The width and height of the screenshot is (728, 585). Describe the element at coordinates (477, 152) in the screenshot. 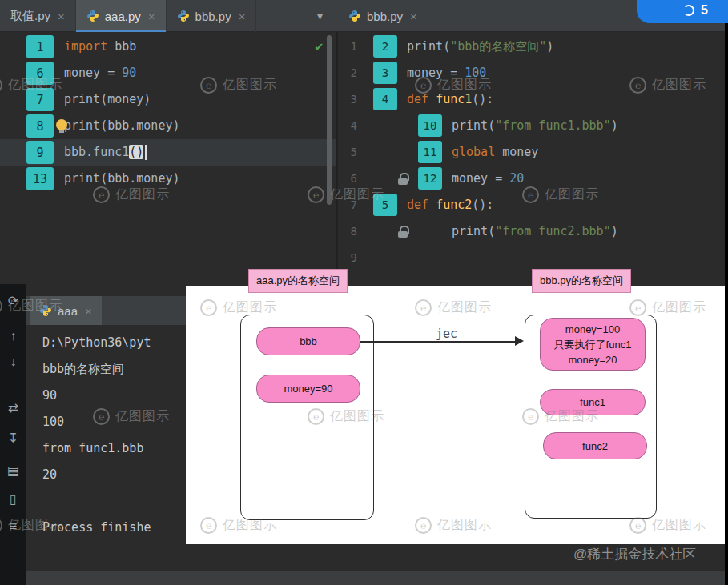

I see `code-token: global` at that location.